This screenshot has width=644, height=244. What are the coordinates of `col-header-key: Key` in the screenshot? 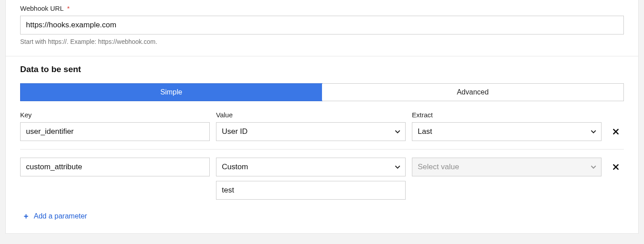 It's located at (115, 115).